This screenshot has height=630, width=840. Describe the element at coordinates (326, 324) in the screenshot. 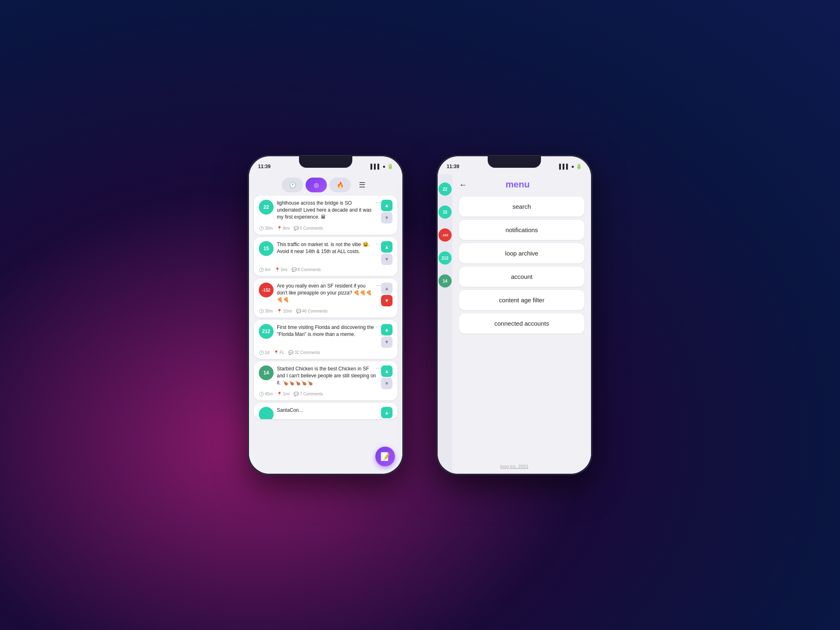

I see `phone1-content: 🕐 ◎ 🔥 ☰ ···` at that location.